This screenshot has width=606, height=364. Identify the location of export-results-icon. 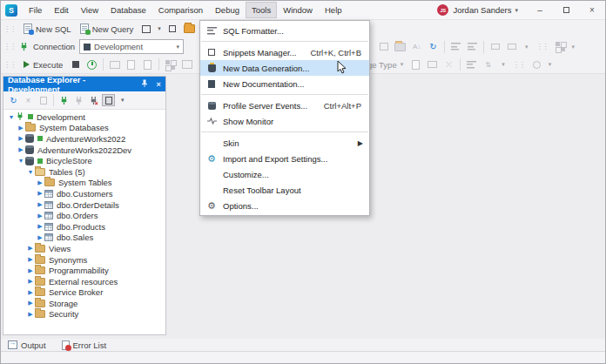
(131, 64).